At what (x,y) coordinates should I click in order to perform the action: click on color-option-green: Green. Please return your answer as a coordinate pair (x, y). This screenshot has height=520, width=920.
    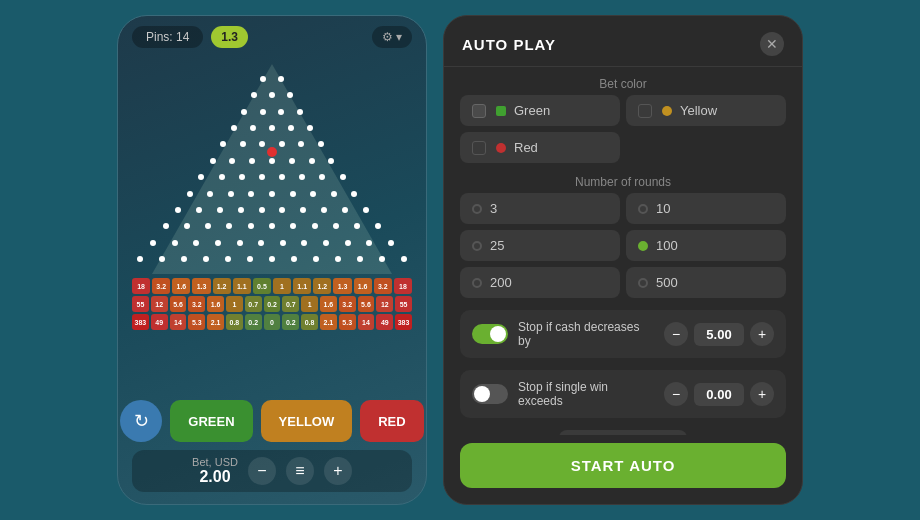
    Looking at the image, I should click on (540, 110).